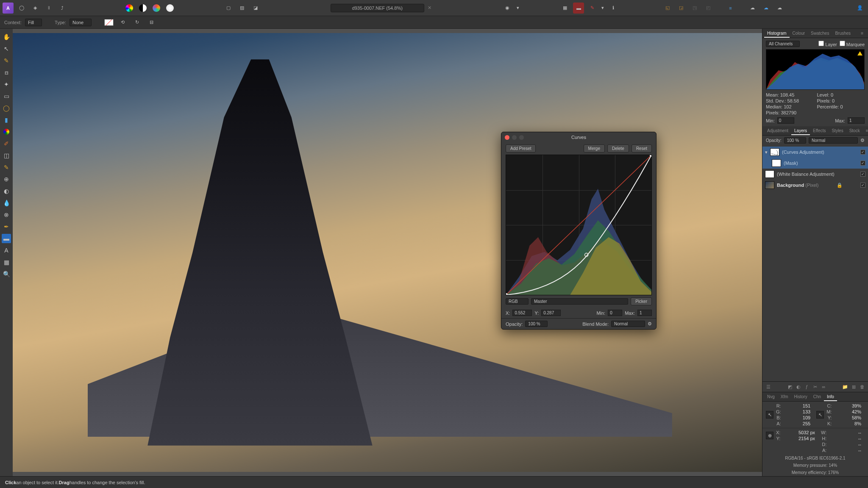 The width and height of the screenshot is (868, 488). Describe the element at coordinates (242, 8) in the screenshot. I see `selection-none-icon: ▨` at that location.